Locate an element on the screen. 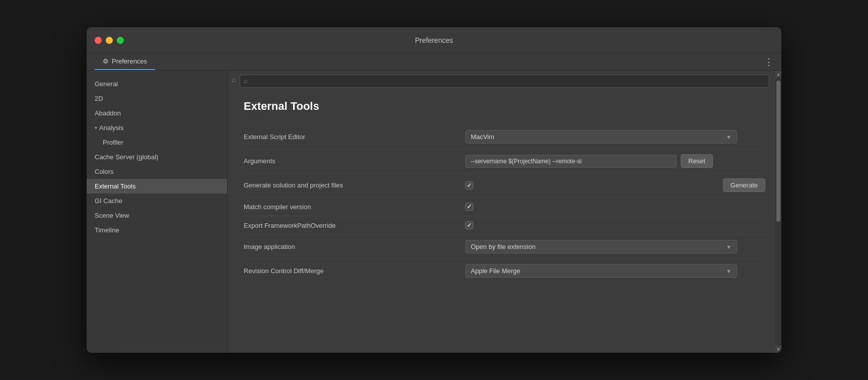 The height and width of the screenshot is (380, 868). titlebar: Preferences is located at coordinates (434, 40).